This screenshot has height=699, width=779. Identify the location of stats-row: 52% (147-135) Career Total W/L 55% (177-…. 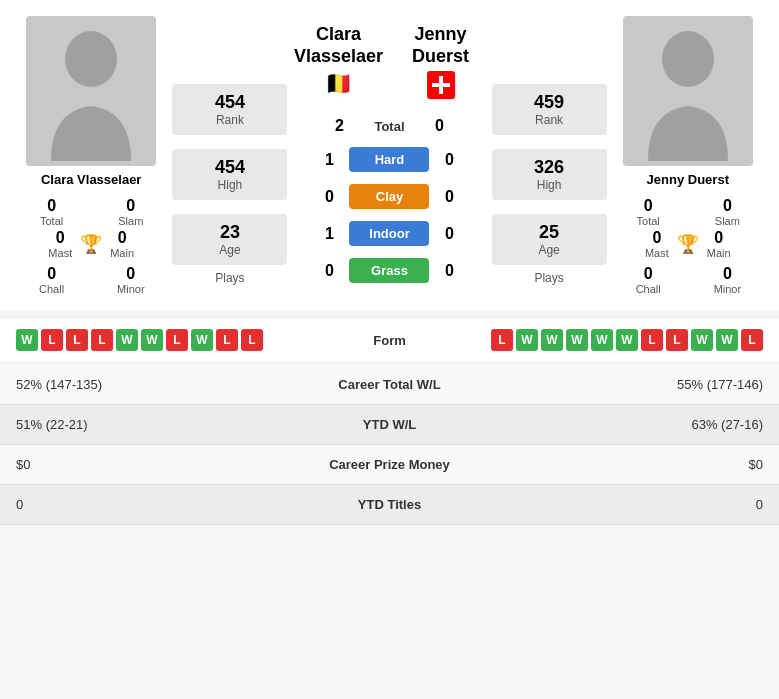
(390, 385).